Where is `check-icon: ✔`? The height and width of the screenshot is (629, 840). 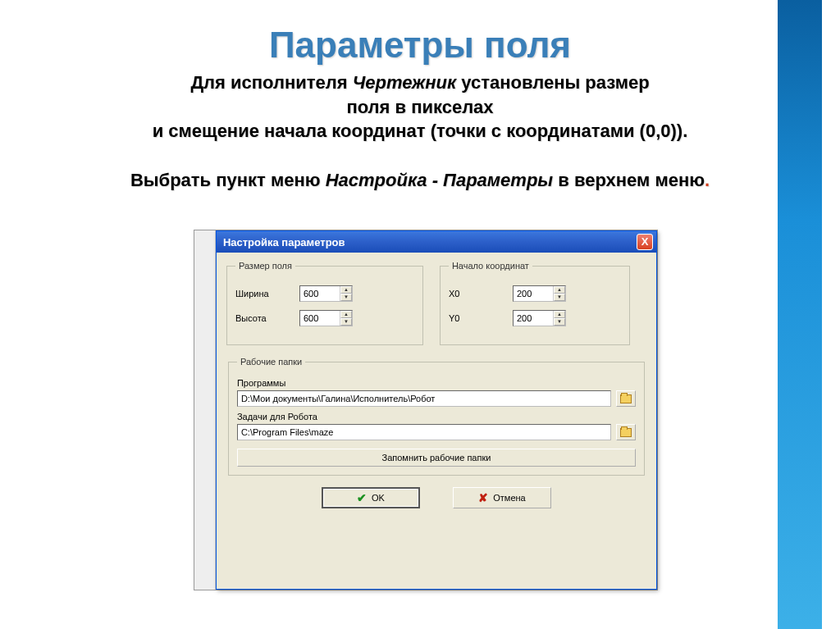
check-icon: ✔ is located at coordinates (362, 498).